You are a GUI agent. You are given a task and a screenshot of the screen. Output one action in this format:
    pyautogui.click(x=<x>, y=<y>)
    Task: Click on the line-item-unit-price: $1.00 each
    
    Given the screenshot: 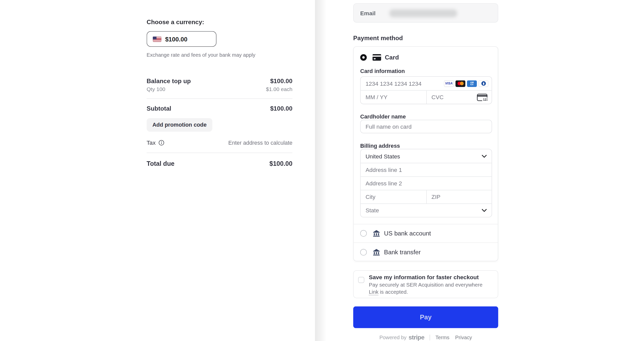 What is the action you would take?
    pyautogui.click(x=279, y=89)
    